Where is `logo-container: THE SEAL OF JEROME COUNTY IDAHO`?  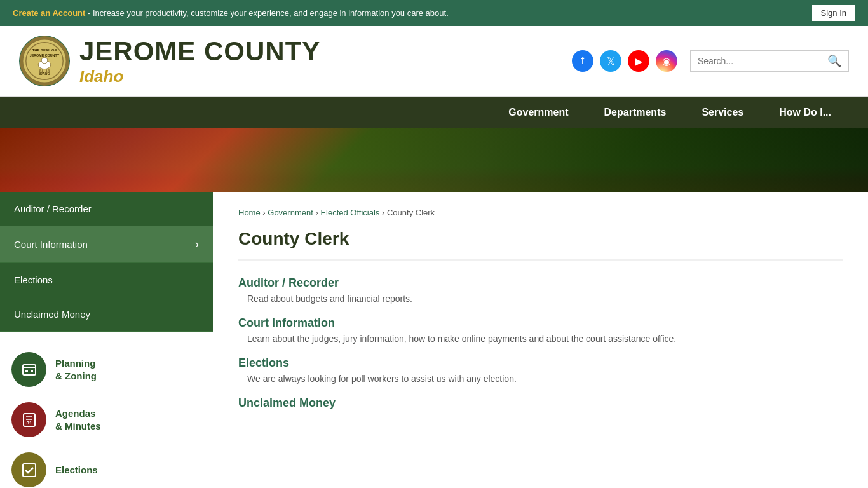
logo-container: THE SEAL OF JEROME COUNTY IDAHO is located at coordinates (44, 61).